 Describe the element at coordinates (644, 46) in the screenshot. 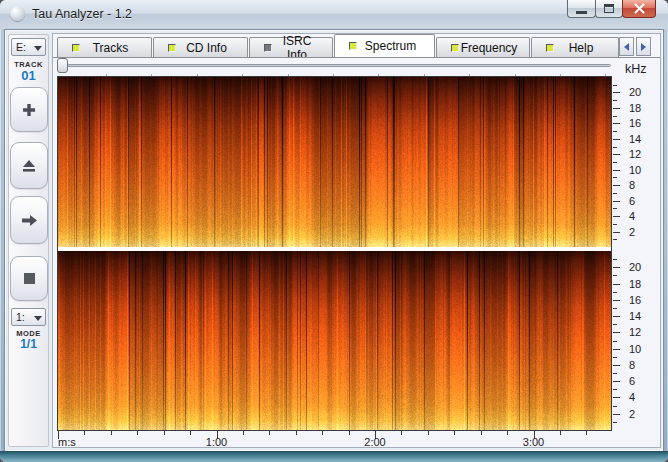

I see `tab-scroll-right-button` at that location.